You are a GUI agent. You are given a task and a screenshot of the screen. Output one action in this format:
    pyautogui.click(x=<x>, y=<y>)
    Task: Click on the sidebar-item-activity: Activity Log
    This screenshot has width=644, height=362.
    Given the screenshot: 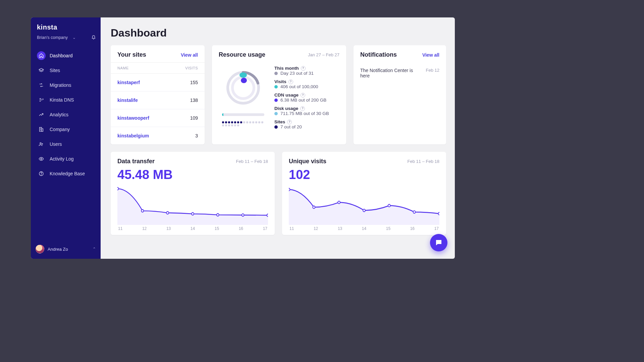 What is the action you would take?
    pyautogui.click(x=66, y=159)
    